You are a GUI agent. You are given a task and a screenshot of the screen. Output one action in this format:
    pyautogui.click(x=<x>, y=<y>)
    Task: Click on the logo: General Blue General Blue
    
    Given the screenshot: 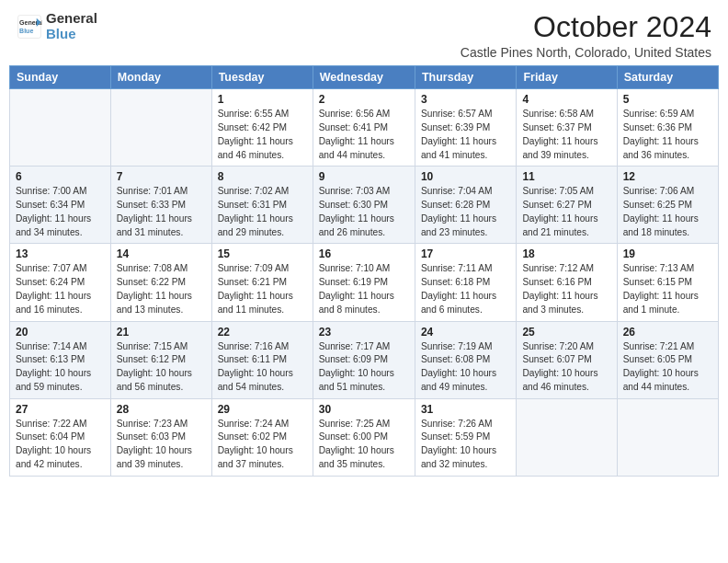 What is the action you would take?
    pyautogui.click(x=57, y=26)
    